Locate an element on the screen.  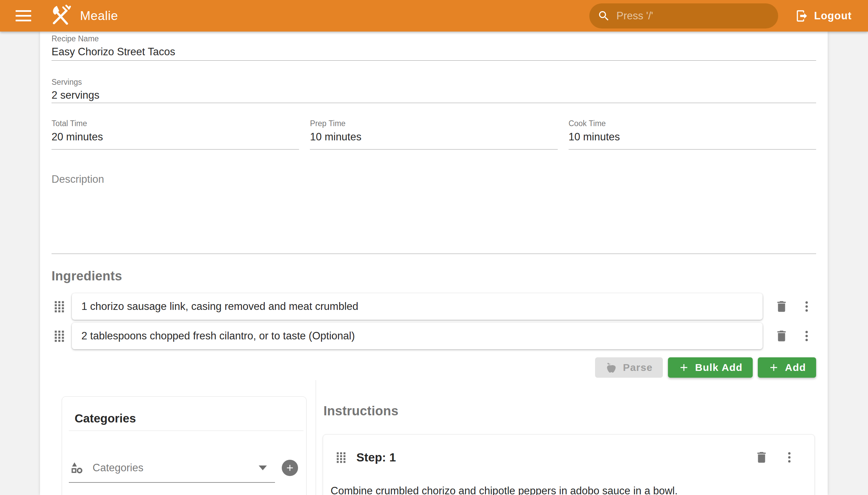
instruction-step-card: Step: 1 C is located at coordinates (568, 464).